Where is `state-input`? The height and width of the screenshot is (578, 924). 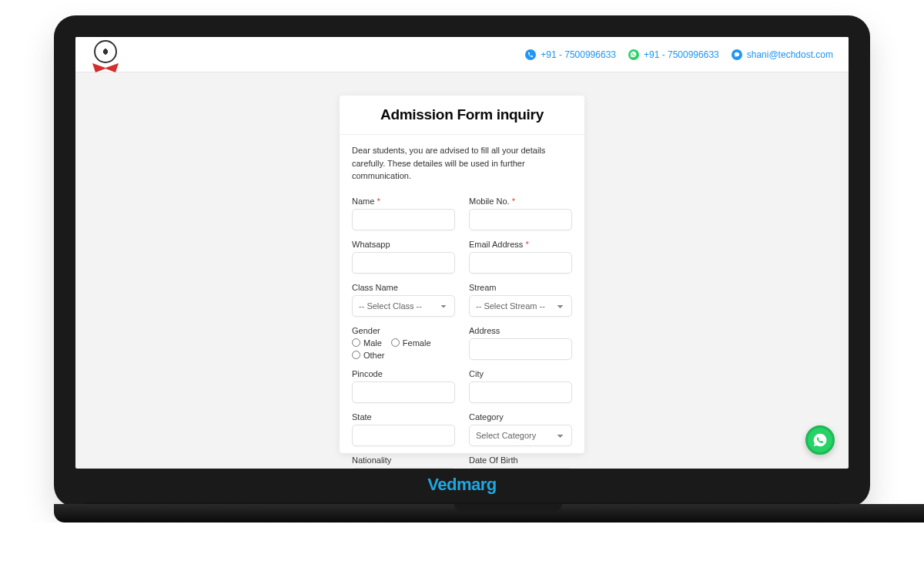
state-input is located at coordinates (403, 435).